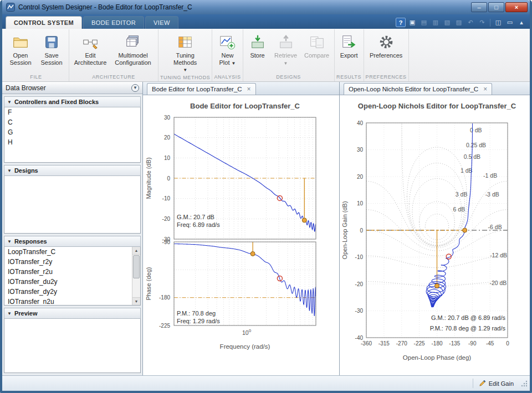 The height and width of the screenshot is (393, 532). I want to click on multimodel-configuration-button: Multimodel Configuration, so click(133, 51).